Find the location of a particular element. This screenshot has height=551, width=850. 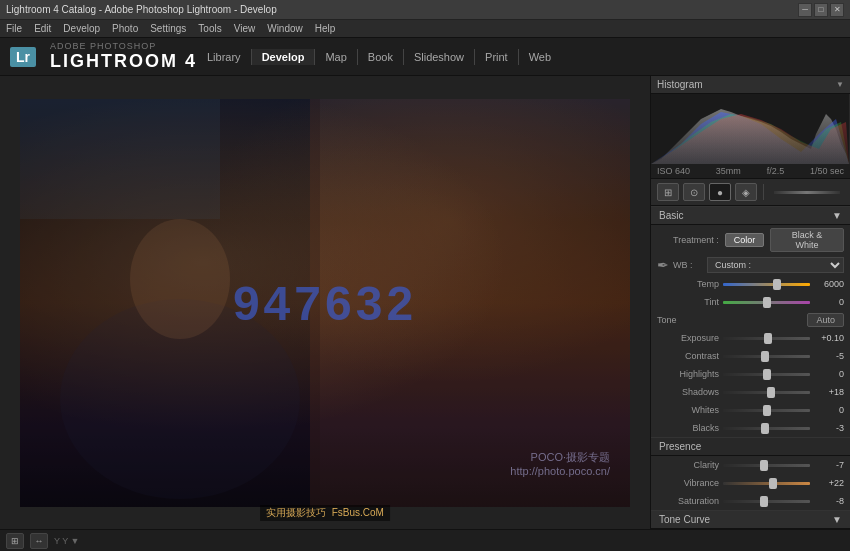

vibrance-slider is located at coordinates (766, 484).